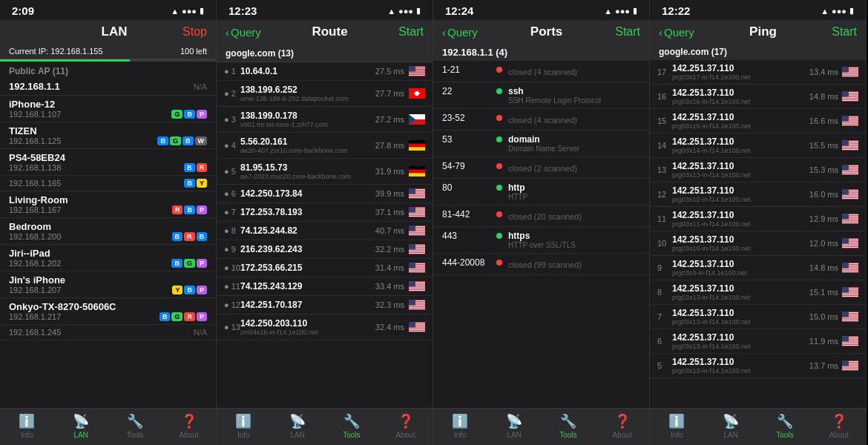  Describe the element at coordinates (758, 122) in the screenshot. I see `list-item: 15 142.251.37.110 prg03x15-in-f14.1e100.…` at that location.